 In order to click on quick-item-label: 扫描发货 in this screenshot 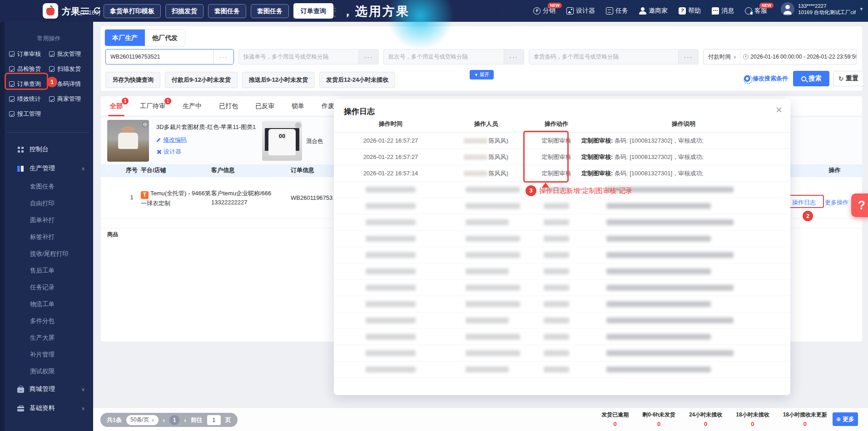, I will do `click(69, 69)`.